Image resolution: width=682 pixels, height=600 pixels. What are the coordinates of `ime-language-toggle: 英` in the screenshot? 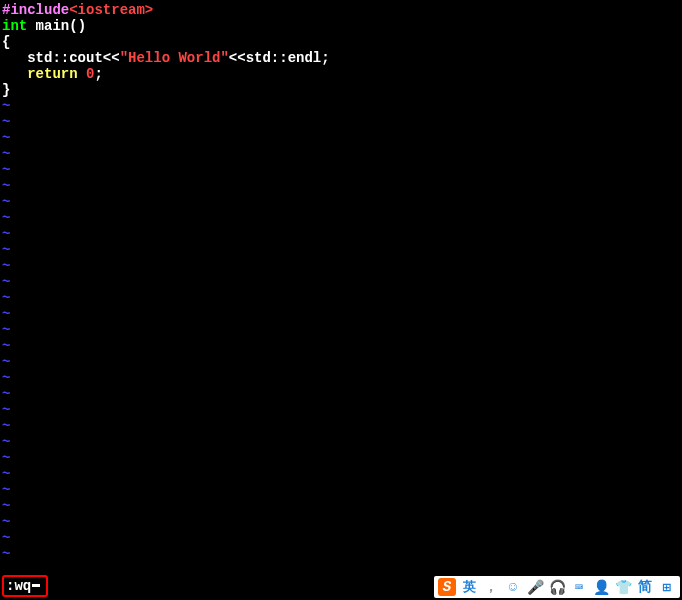 It's located at (469, 587).